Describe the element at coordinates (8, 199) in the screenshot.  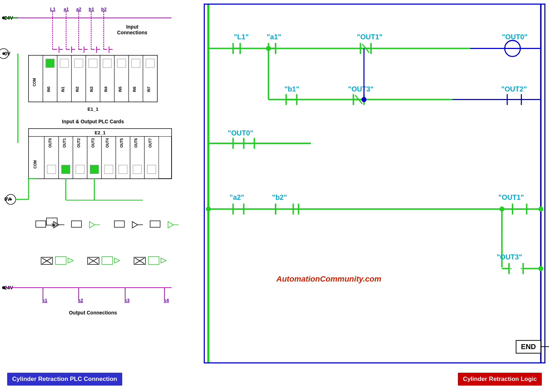
I see `voltage-0v-2: 0V` at that location.